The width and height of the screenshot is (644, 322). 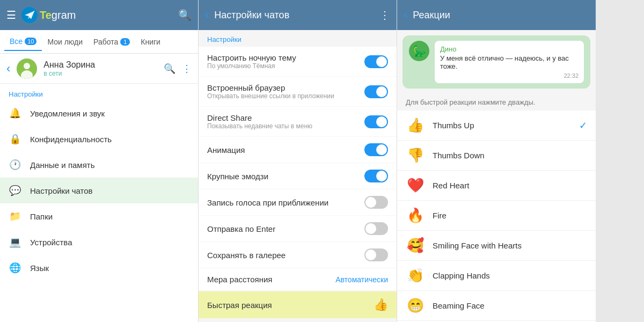 I want to click on voice-record-label: Запись голоса при приближении, so click(x=283, y=203).